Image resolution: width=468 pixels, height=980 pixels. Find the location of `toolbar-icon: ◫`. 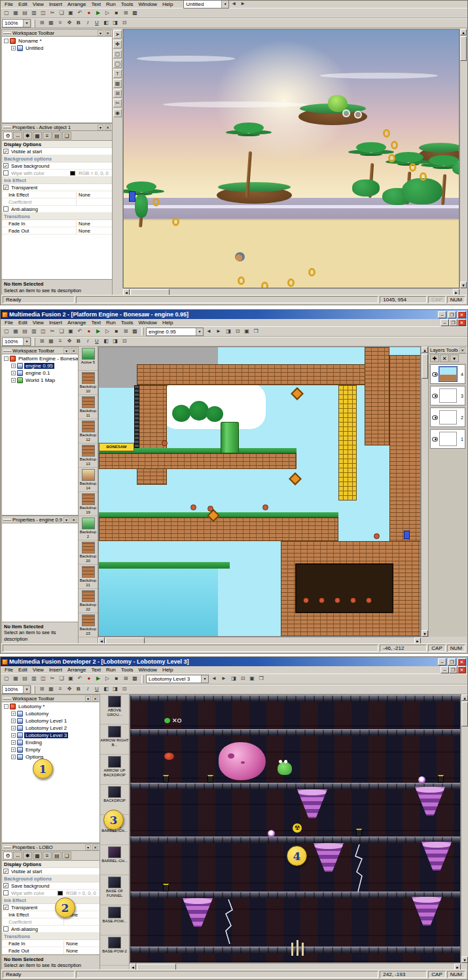

toolbar-icon: ◫ is located at coordinates (43, 331).